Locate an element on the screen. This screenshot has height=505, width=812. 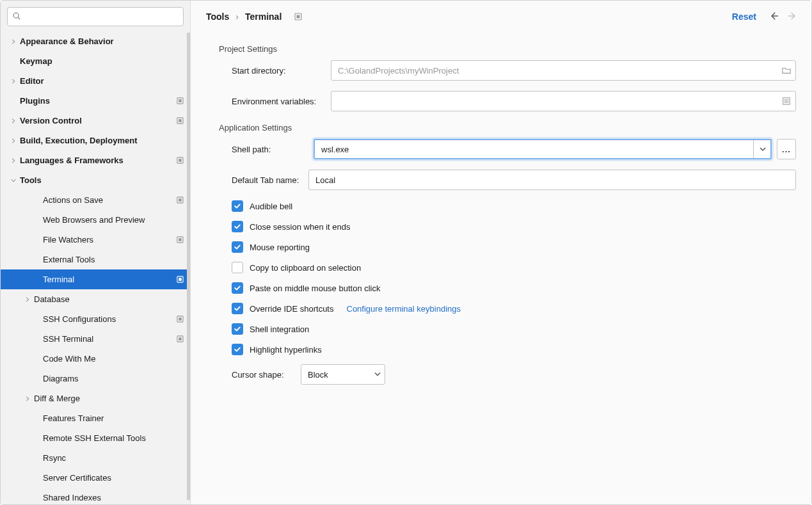
nav-back-button is located at coordinates (774, 17).